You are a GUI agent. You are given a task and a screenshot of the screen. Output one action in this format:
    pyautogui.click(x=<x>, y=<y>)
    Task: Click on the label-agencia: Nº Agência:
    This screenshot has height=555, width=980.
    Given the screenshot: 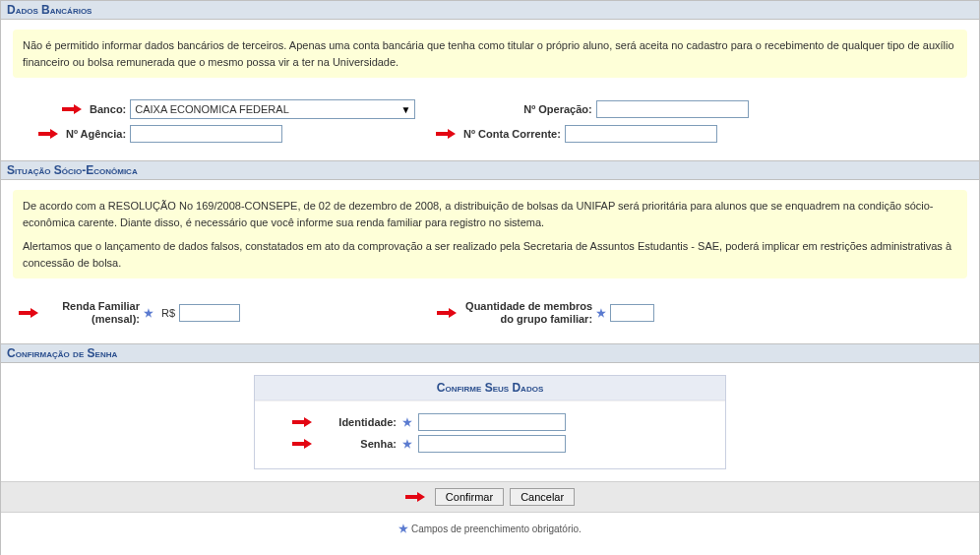 What is the action you would take?
    pyautogui.click(x=96, y=134)
    